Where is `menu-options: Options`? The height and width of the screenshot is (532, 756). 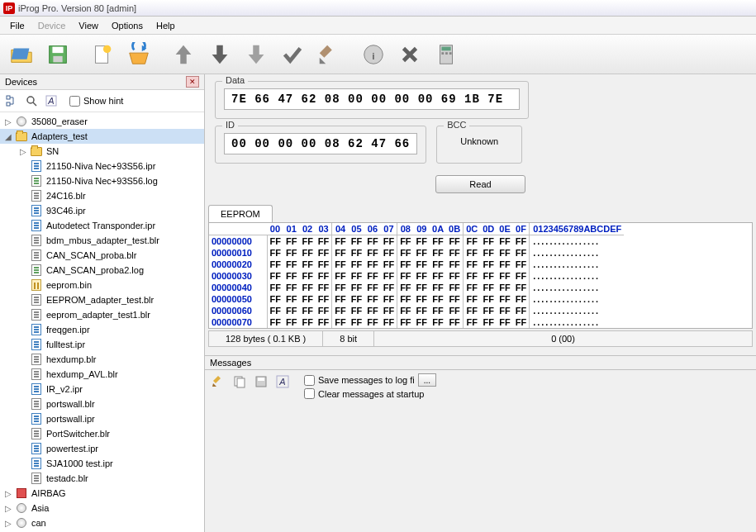
menu-options: Options is located at coordinates (127, 26).